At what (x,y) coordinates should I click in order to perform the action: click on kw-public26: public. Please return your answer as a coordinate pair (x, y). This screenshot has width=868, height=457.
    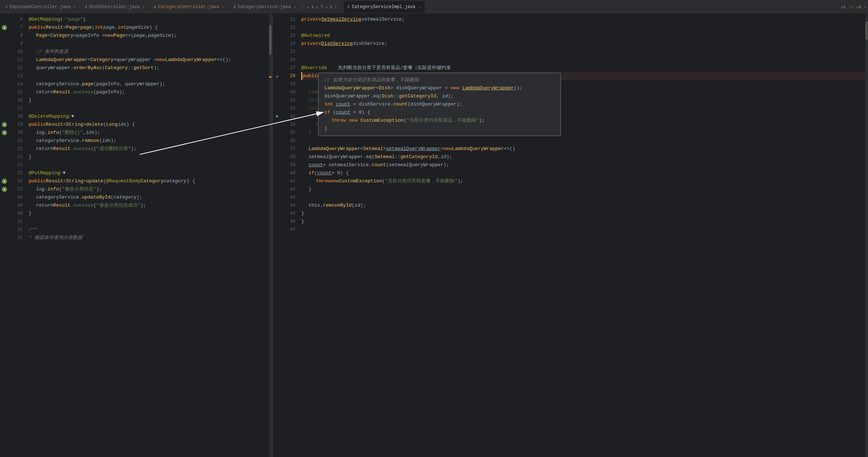
    Looking at the image, I should click on (38, 181).